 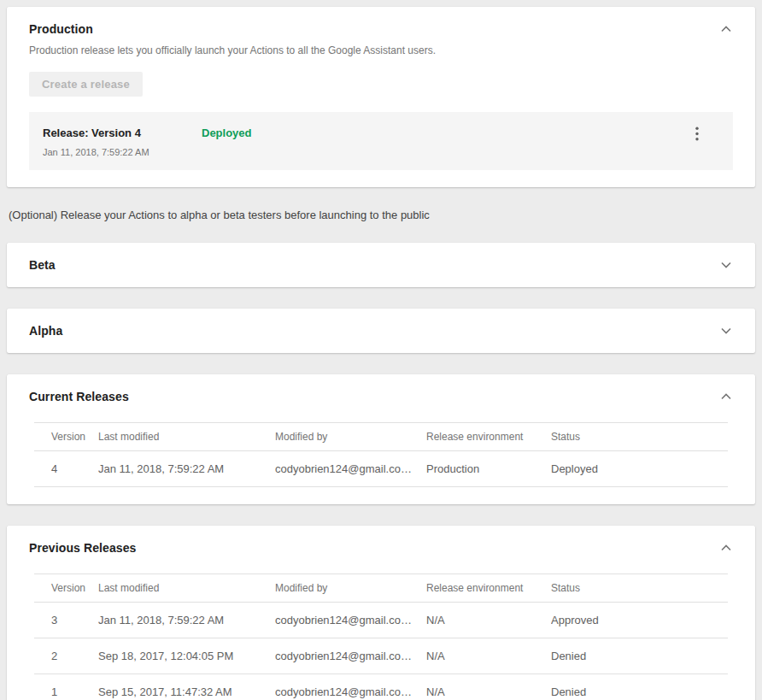 What do you see at coordinates (639, 621) in the screenshot?
I see `cell-status: Approved` at bounding box center [639, 621].